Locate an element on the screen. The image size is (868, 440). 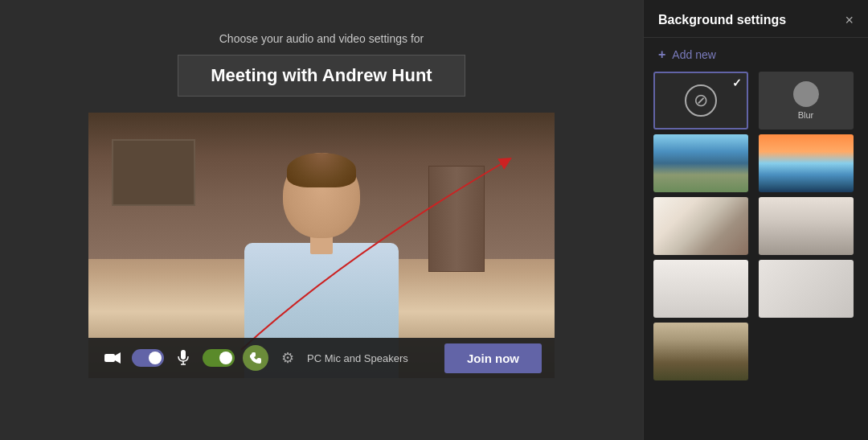
plus-icon: + is located at coordinates (662, 55).